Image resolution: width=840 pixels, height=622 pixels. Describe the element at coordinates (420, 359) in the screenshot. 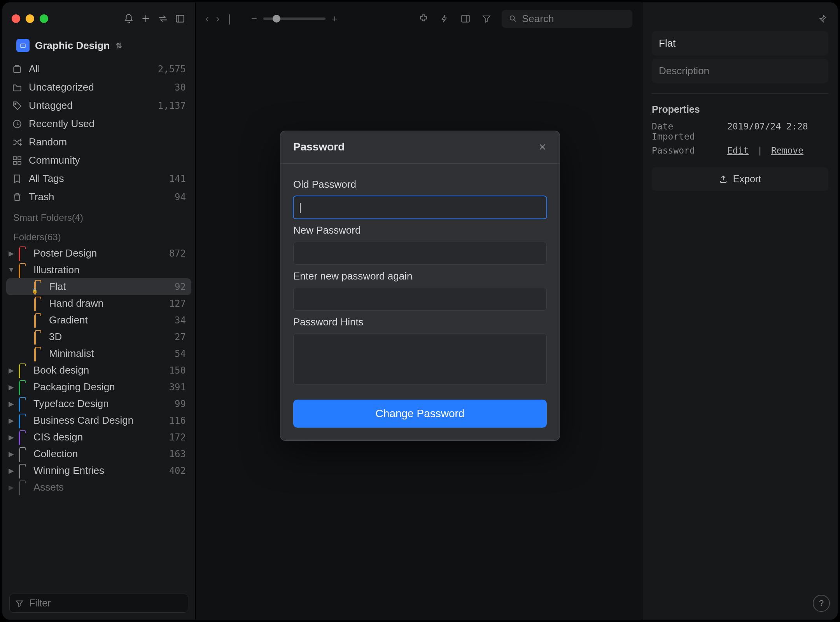

I see `password-hints-input` at that location.